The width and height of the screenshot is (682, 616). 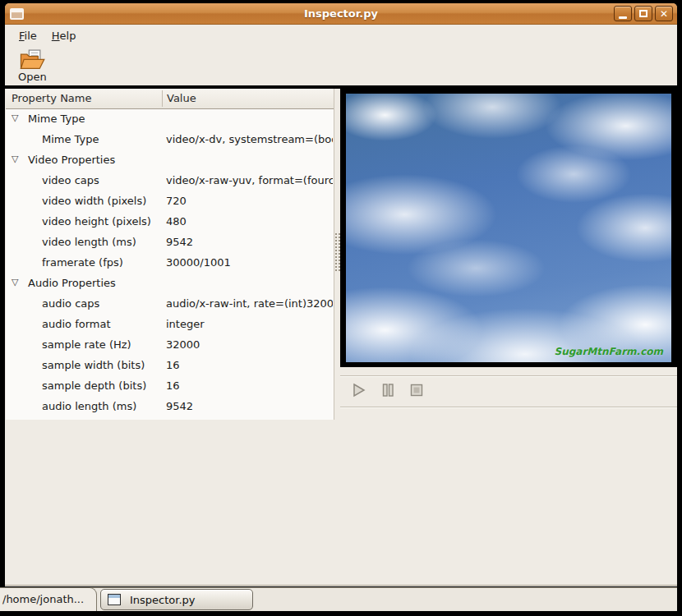 I want to click on toolbar: Open, so click(x=341, y=66).